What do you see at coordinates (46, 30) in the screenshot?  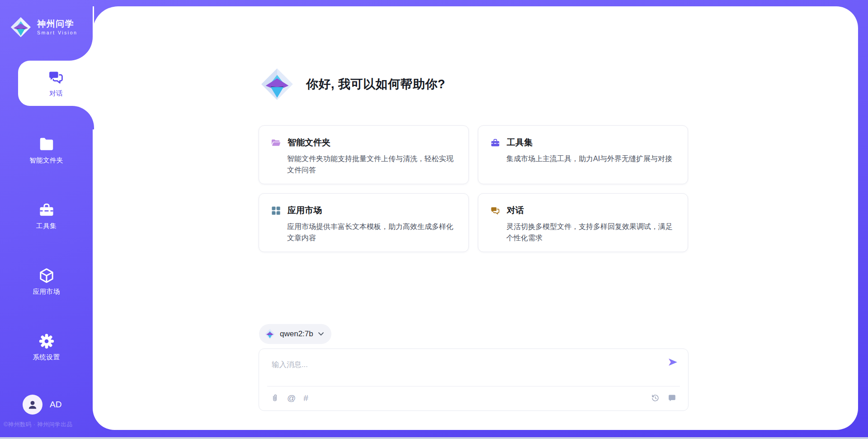 I see `app-logo-block: 神州问学 Smart Vision` at bounding box center [46, 30].